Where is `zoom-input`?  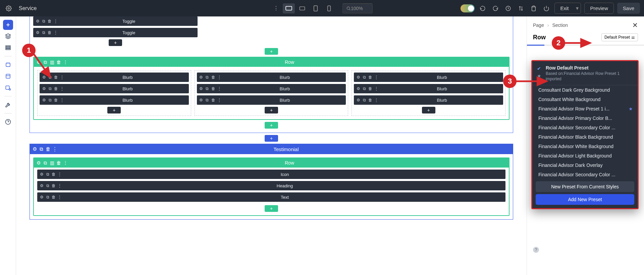 zoom-input is located at coordinates (359, 8).